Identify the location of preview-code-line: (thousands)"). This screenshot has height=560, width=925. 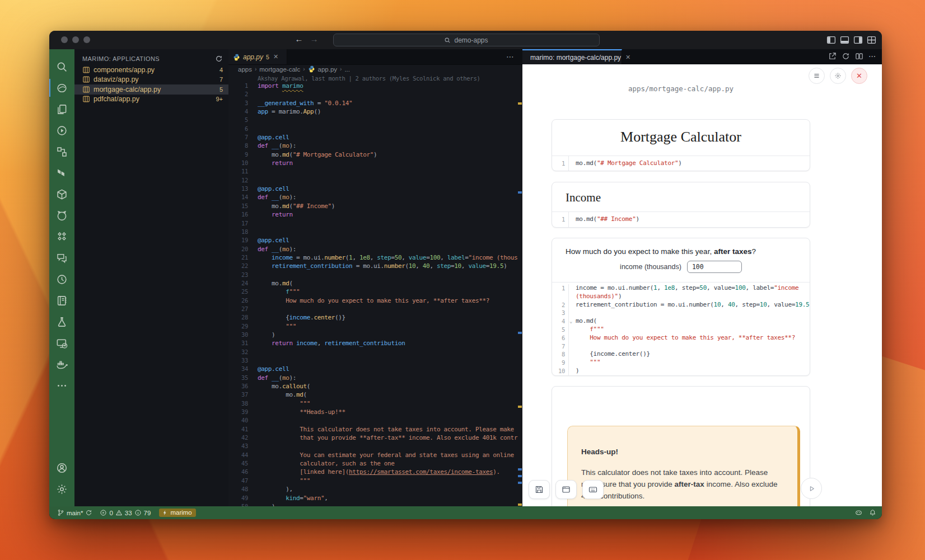
(681, 297).